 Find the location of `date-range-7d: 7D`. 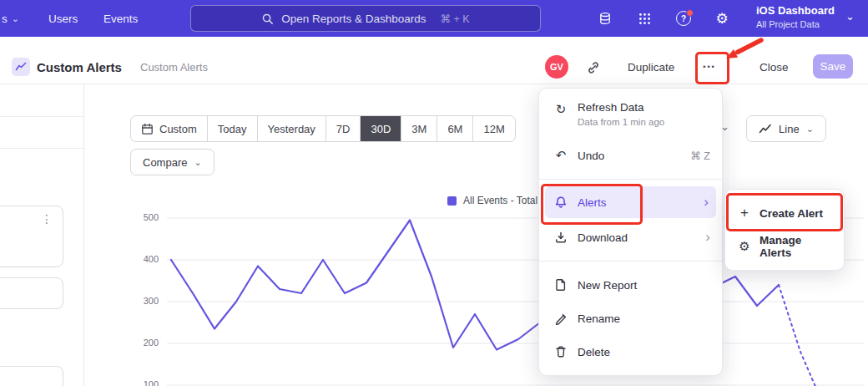

date-range-7d: 7D is located at coordinates (344, 129).